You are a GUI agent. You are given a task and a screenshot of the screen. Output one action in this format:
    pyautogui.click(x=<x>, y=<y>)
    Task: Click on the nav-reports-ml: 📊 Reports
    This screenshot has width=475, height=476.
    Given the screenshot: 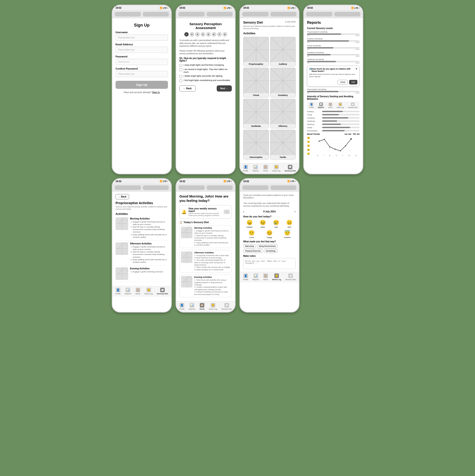 What is the action you would take?
    pyautogui.click(x=256, y=277)
    